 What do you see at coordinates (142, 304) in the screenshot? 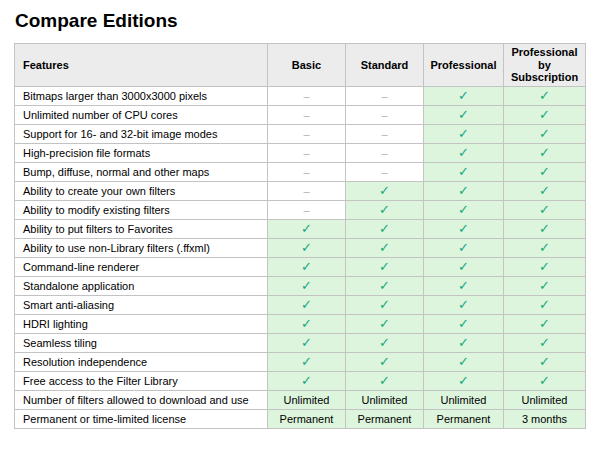
I see `feature-cell: Smart anti-aliasing` at bounding box center [142, 304].